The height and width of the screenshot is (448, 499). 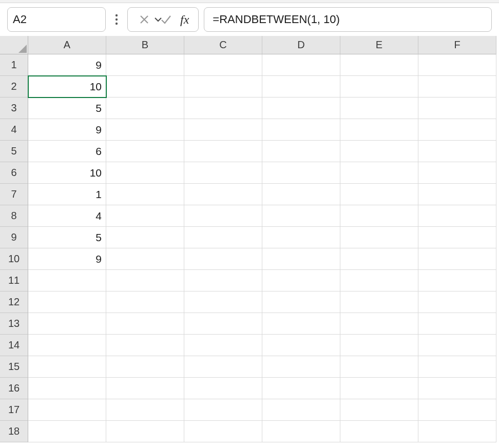 I want to click on cell-e16, so click(x=379, y=388).